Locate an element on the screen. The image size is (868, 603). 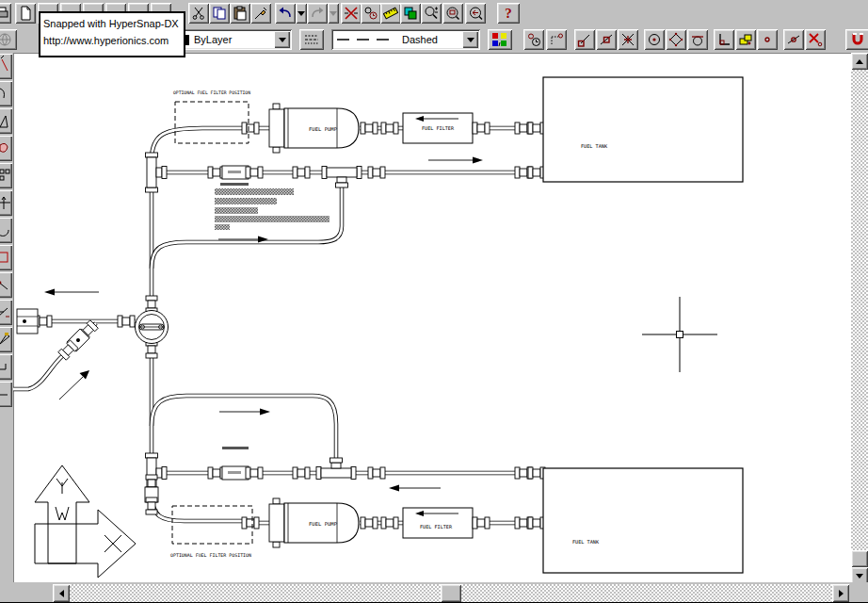
pump-filter-line-bottom is located at coordinates (394, 523).